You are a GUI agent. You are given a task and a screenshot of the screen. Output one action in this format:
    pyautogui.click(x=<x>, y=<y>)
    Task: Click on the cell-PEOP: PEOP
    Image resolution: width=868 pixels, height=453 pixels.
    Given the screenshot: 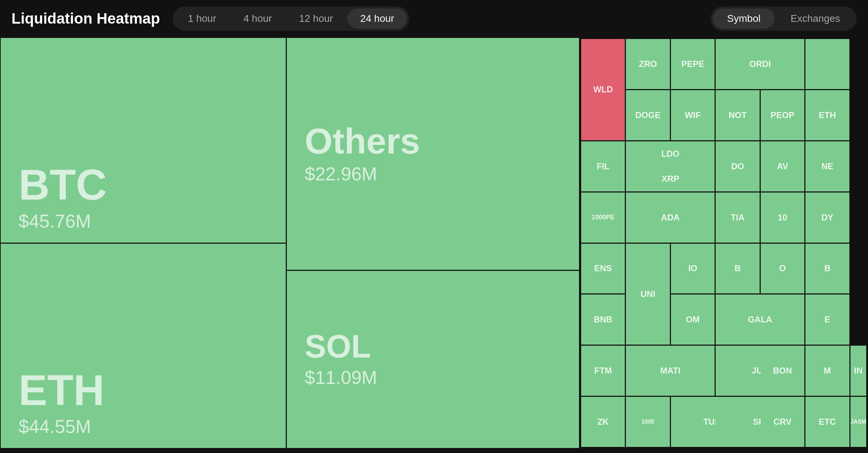 What is the action you would take?
    pyautogui.click(x=783, y=115)
    